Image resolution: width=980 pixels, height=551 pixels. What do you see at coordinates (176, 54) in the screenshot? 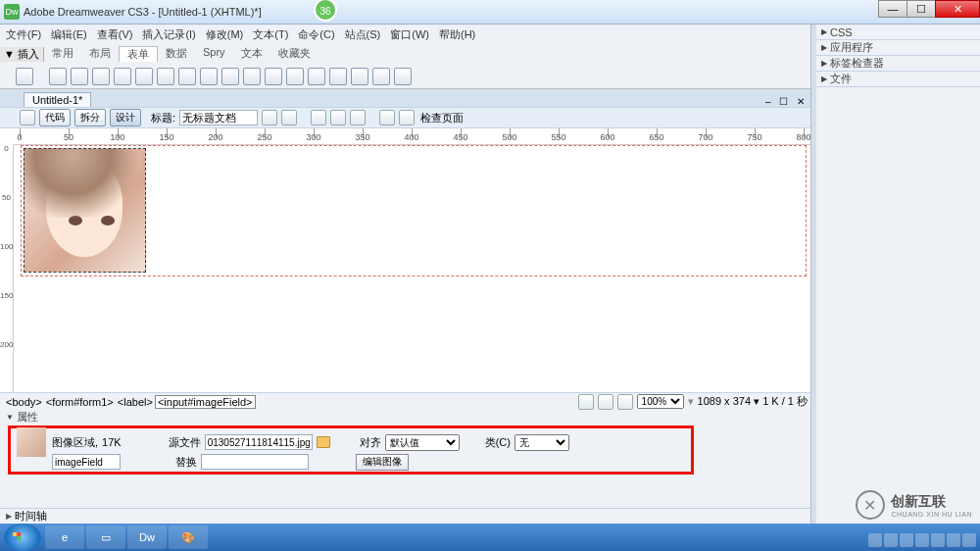
I see `insert-tab-data: 数据` at bounding box center [176, 54].